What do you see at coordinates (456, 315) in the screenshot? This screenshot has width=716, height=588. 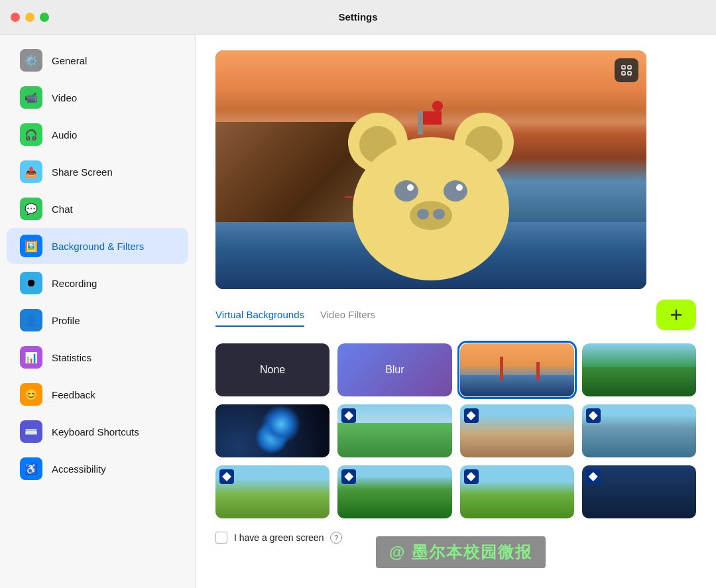 I see `tabs-row: Virtual Backgrounds Video Filters` at bounding box center [456, 315].